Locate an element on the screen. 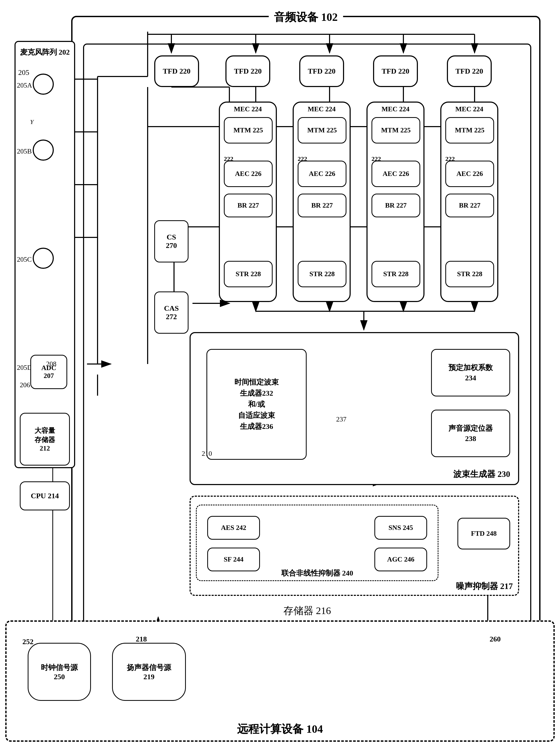 The image size is (560, 747). br-ch2: BR 227 is located at coordinates (322, 205).